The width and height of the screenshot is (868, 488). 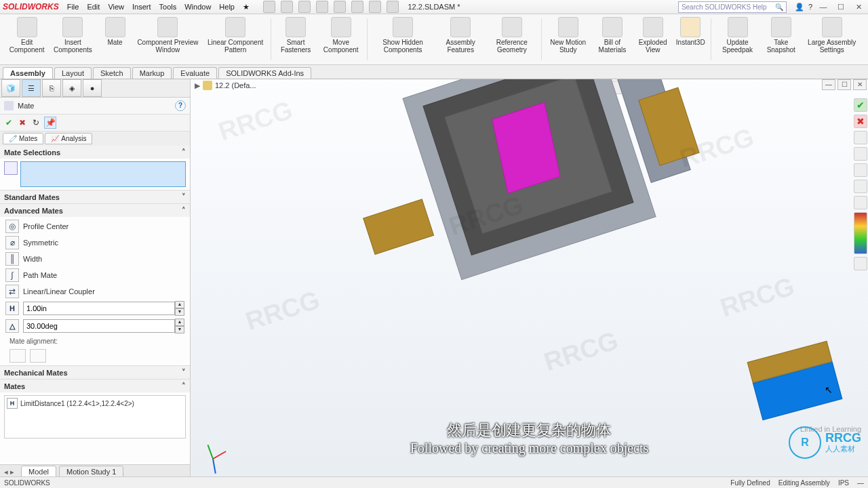 What do you see at coordinates (246, 7) in the screenshot?
I see `menu-star-icon: ★` at bounding box center [246, 7].